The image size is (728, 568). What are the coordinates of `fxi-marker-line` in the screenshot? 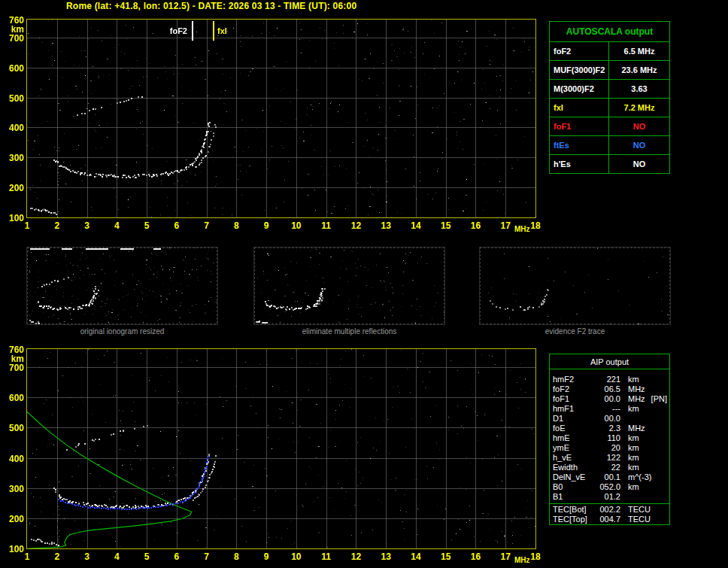 It's located at (214, 31).